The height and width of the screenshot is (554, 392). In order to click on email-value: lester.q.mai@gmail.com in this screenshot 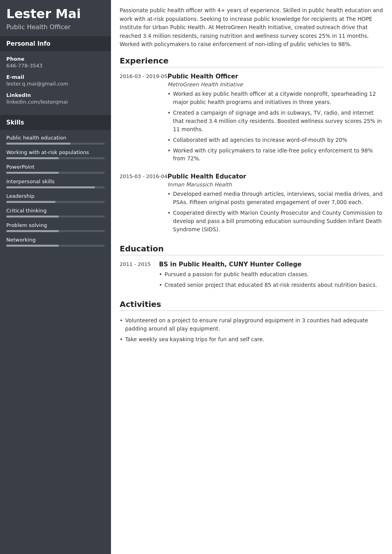, I will do `click(55, 84)`.